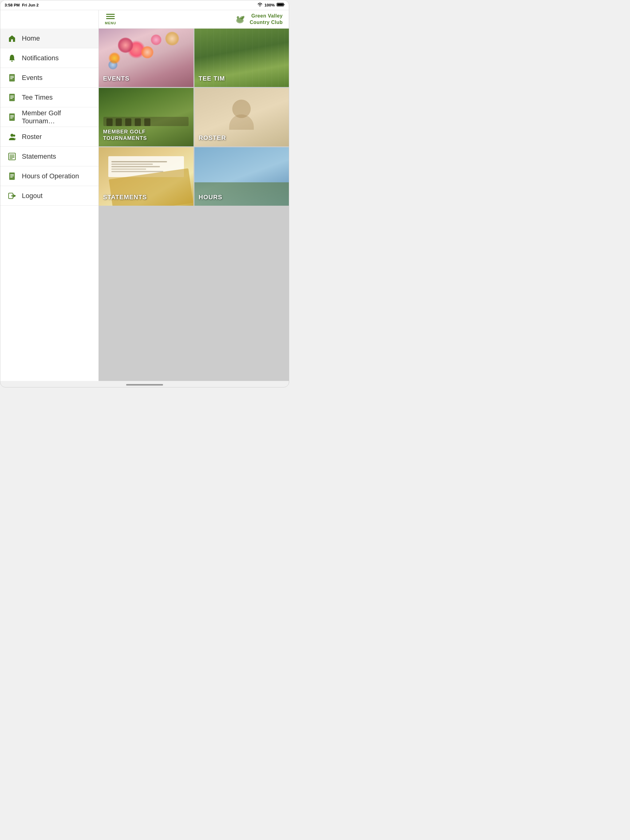  I want to click on sidebar: Home Notifications Events, so click(49, 196).